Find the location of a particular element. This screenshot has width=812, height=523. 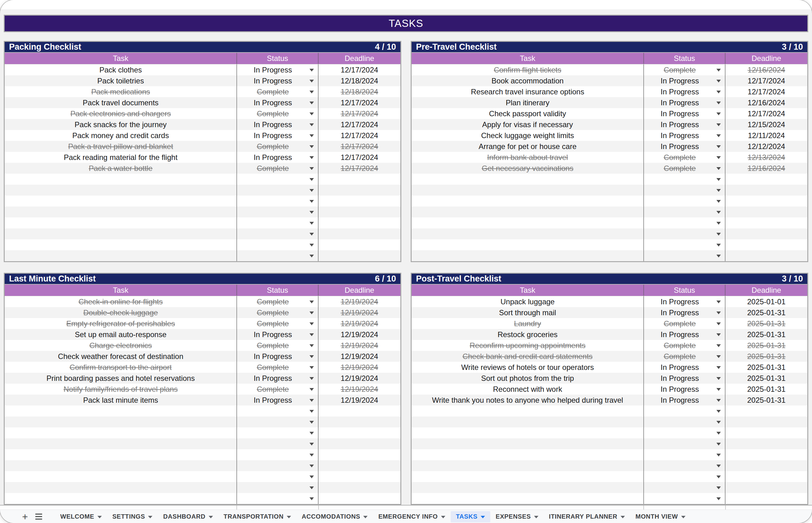

task-cell: Check weather forecast of destination is located at coordinates (121, 356).